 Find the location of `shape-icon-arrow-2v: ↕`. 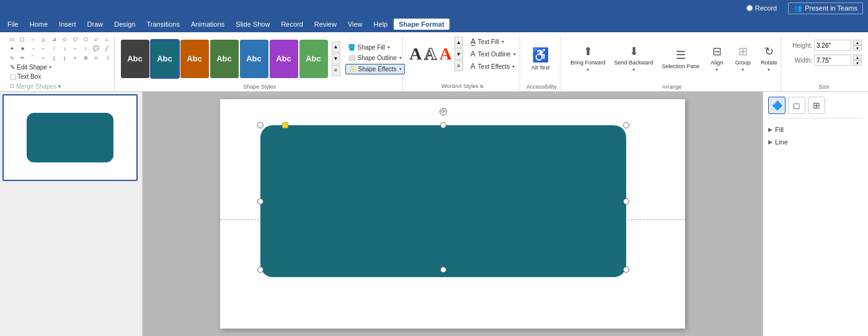

shape-icon-arrow-2v: ↕ is located at coordinates (86, 48).